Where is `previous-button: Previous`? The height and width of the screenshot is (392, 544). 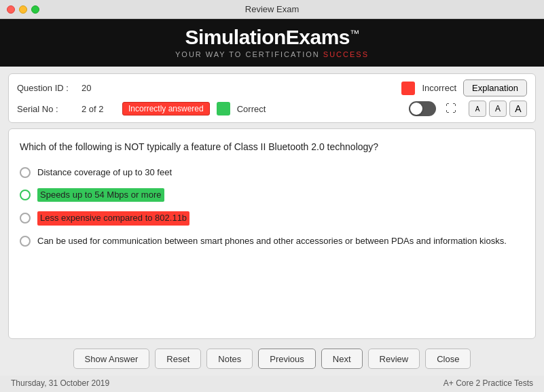 previous-button: Previous is located at coordinates (287, 359).